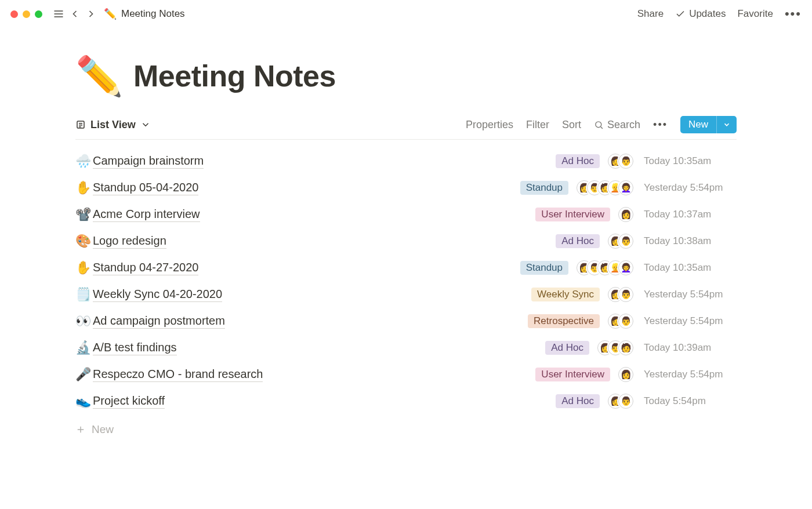  What do you see at coordinates (719, 14) in the screenshot?
I see `top-actions: Share Updates Favorite •••` at bounding box center [719, 14].